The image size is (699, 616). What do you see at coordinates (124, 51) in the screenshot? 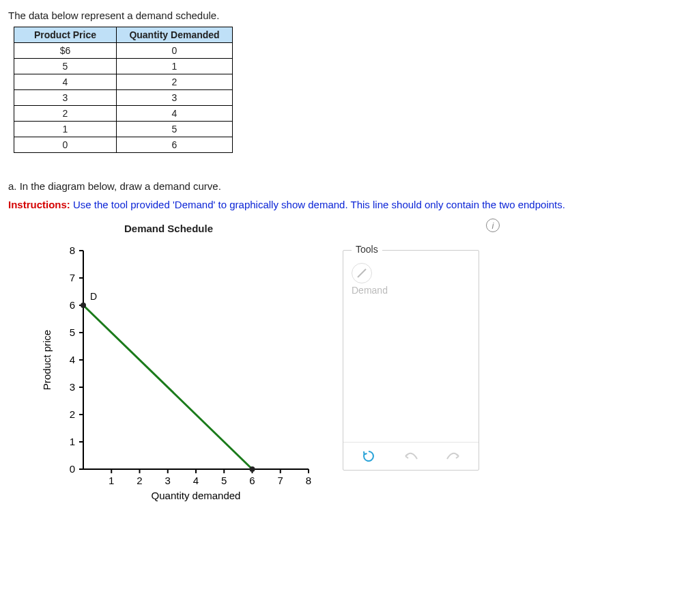
I see `table-row: $60` at bounding box center [124, 51].